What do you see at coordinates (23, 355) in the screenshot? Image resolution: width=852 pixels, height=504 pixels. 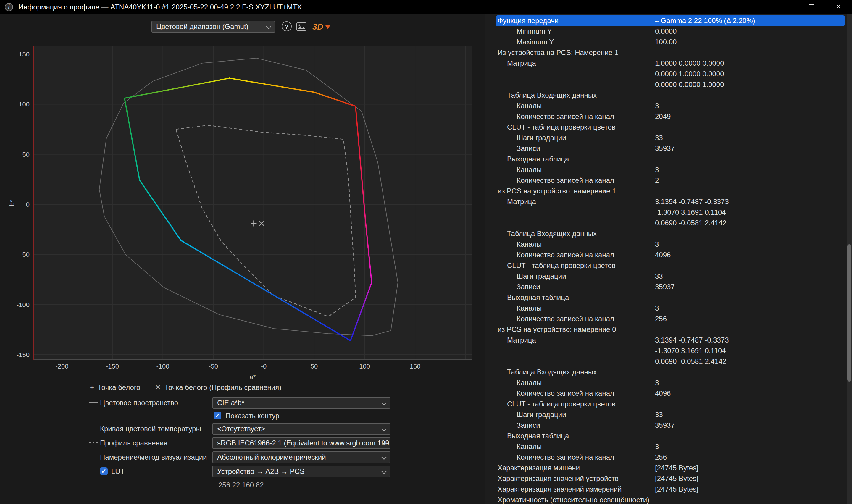 I see `svg-text: -150` at bounding box center [23, 355].